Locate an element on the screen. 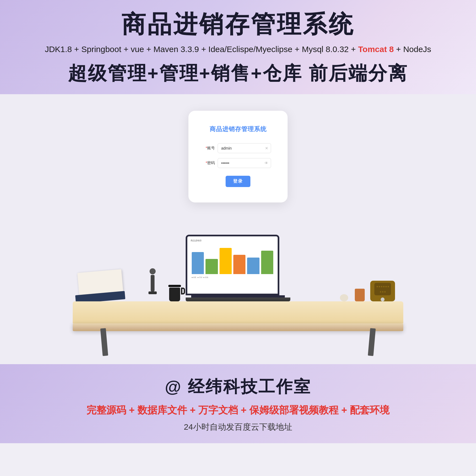  tech-stack-suffix: + NodeJs is located at coordinates (412, 49).